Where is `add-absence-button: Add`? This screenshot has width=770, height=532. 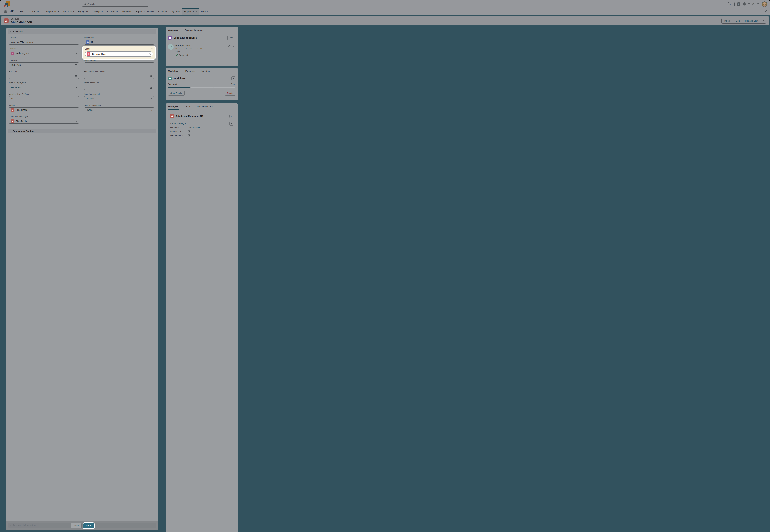 add-absence-button: Add is located at coordinates (231, 38).